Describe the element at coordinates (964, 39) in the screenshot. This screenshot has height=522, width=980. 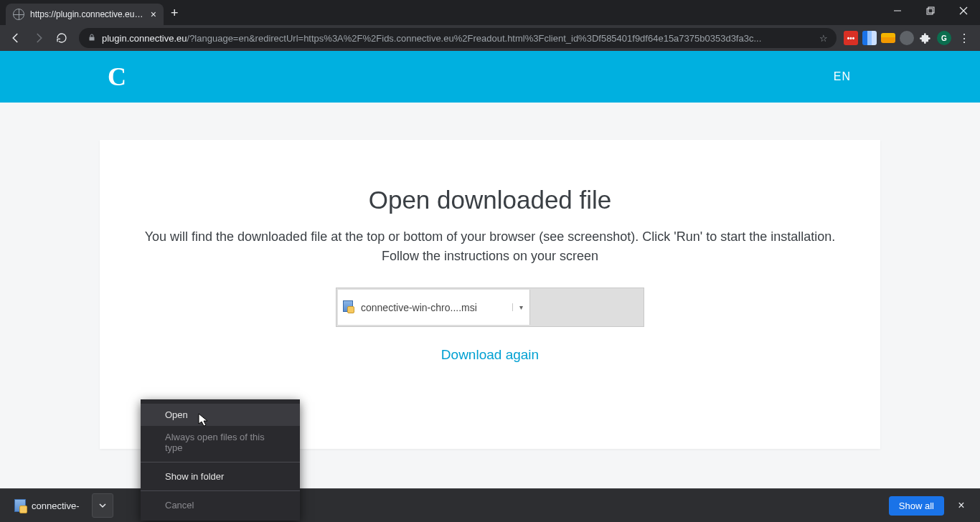
I see `browser-menu-button: ⋮` at that location.